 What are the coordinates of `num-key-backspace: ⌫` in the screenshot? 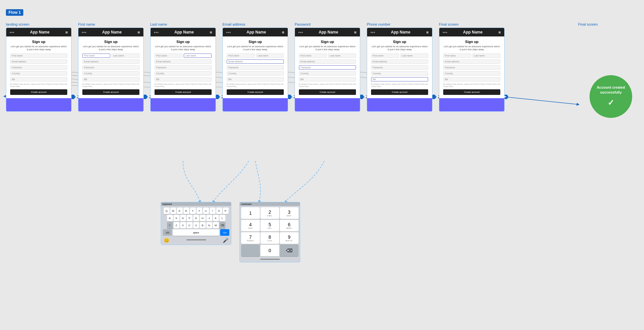 It's located at (289, 251).